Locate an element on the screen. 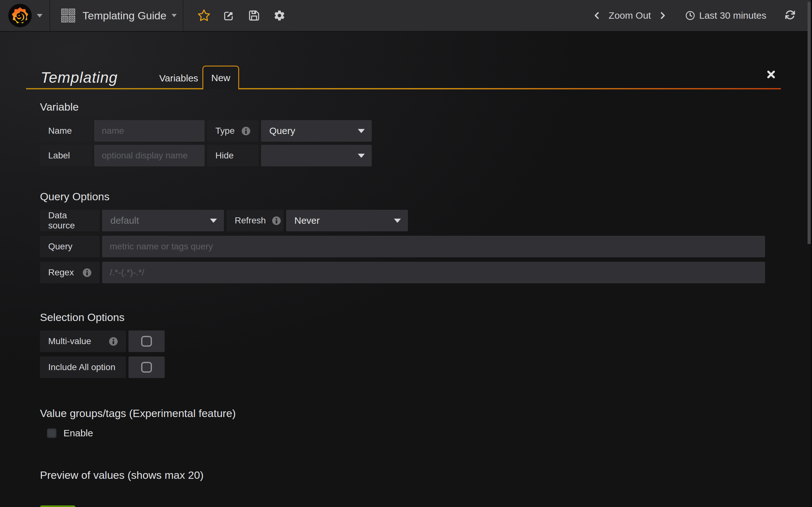  gear-icon is located at coordinates (280, 15).